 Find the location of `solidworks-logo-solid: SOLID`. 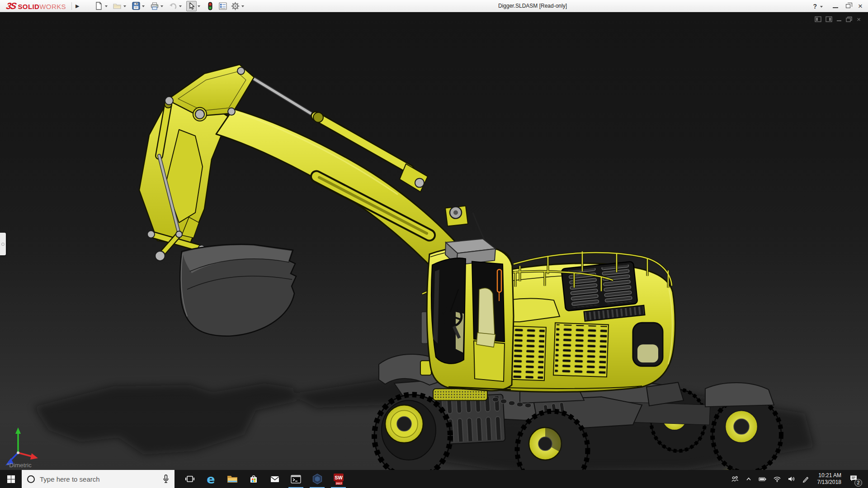

solidworks-logo-solid: SOLID is located at coordinates (28, 6).